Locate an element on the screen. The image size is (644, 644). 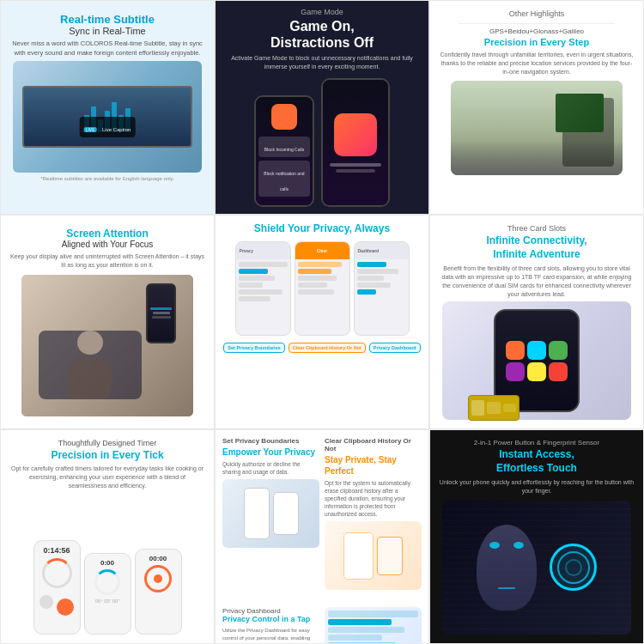
fp-inner-ring is located at coordinates (574, 568).